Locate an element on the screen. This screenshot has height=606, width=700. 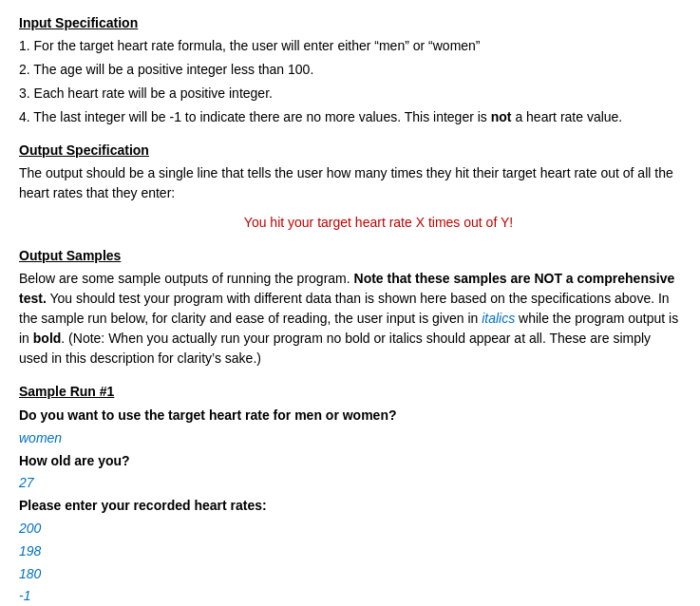
input-spec-item1: 1. For the target heart rate formula, th… is located at coordinates (350, 46).